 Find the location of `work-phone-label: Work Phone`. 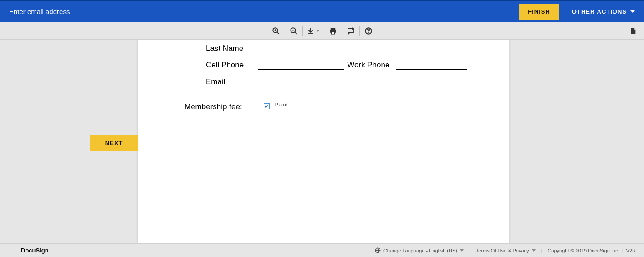

work-phone-label: Work Phone is located at coordinates (368, 65).